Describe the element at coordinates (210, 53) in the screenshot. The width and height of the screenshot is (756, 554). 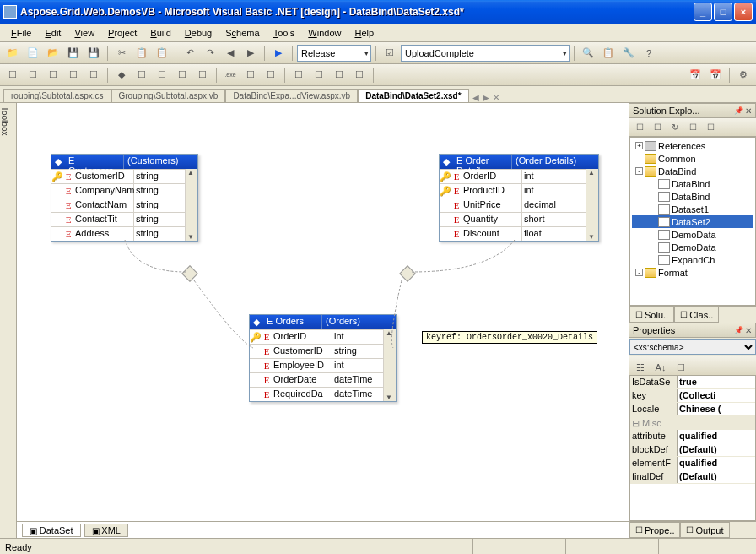
I see `redo-icon: ↷` at that location.